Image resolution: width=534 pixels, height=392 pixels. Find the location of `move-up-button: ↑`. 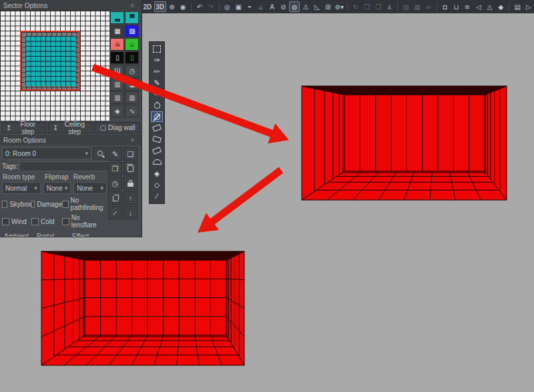

move-up-button: ↑ is located at coordinates (131, 198).